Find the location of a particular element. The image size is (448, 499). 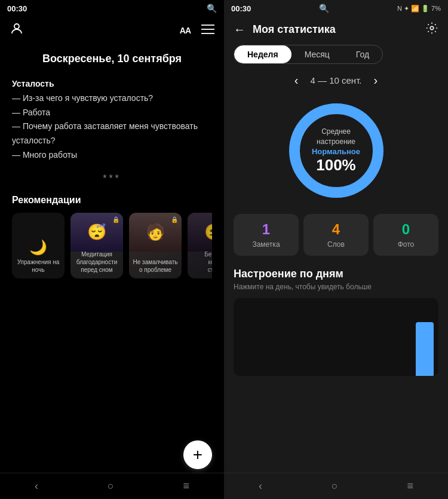

rec-card-4: 😐 Беспо-кой-ство is located at coordinates (200, 246).